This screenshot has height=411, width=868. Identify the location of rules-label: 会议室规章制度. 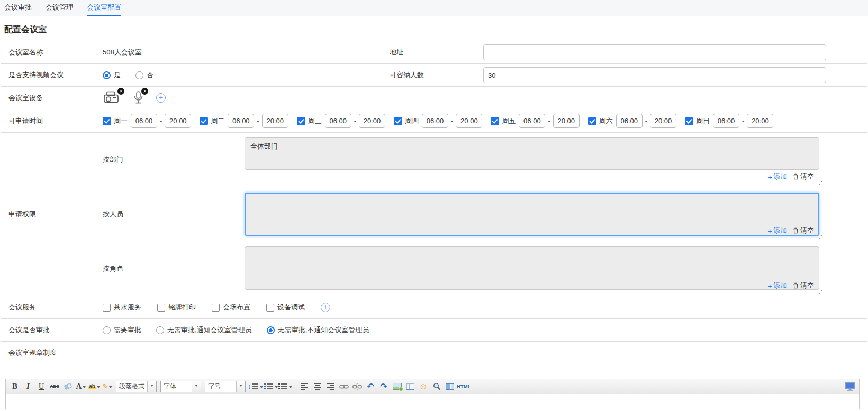
(434, 353).